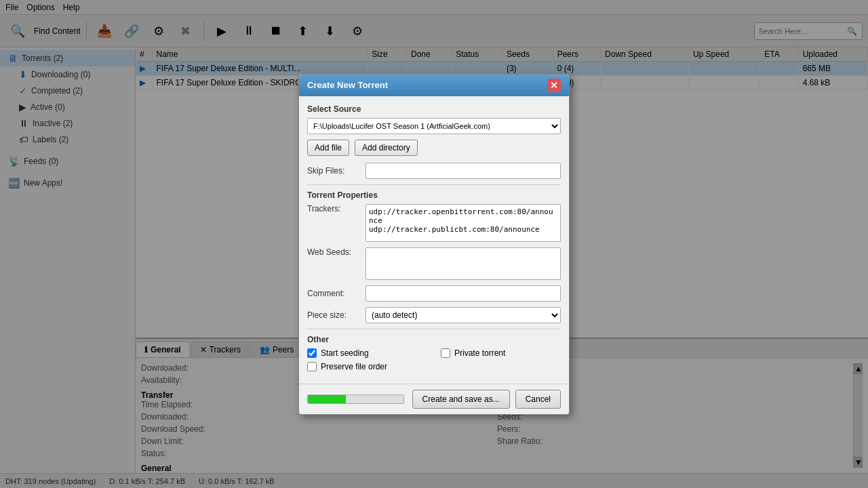  What do you see at coordinates (334, 293) in the screenshot?
I see `comment-label: Comment:` at bounding box center [334, 293].